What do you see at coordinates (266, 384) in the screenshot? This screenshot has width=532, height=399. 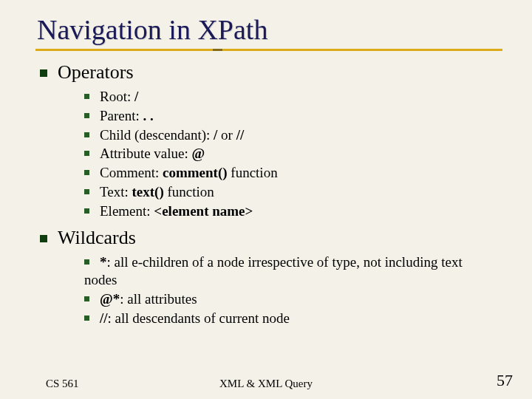 I see `footer-center: XML & XML Query` at bounding box center [266, 384].